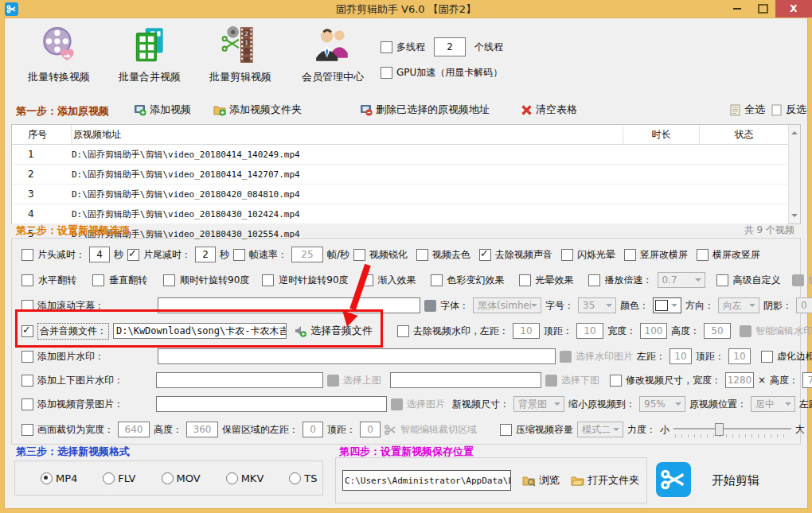  I want to click on framerate-input: 25, so click(307, 255).